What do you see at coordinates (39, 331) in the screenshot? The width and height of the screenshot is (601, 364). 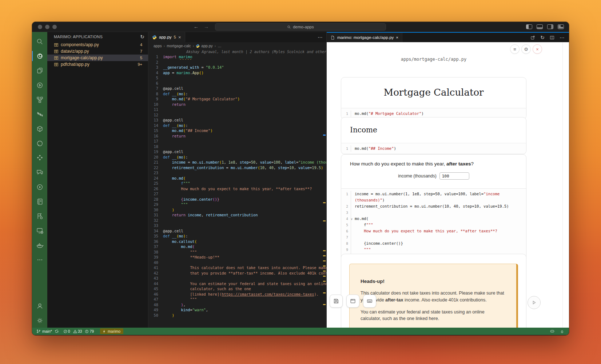 I see `branch-icon` at bounding box center [39, 331].